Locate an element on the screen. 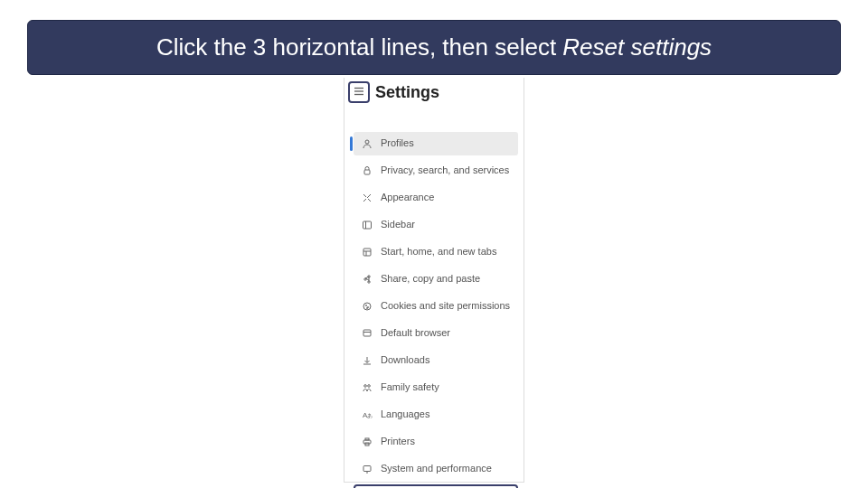 This screenshot has width=868, height=488. menu-item-family: Family safety is located at coordinates (436, 388).